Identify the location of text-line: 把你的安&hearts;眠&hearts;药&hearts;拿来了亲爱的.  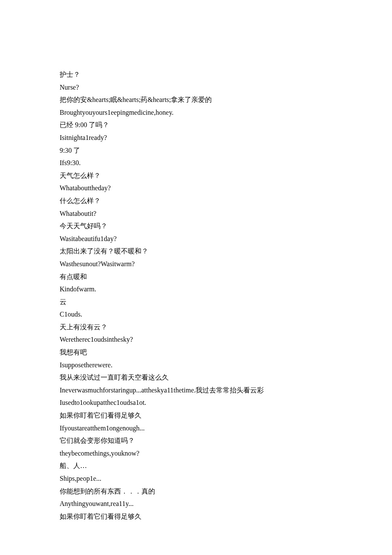
(196, 100).